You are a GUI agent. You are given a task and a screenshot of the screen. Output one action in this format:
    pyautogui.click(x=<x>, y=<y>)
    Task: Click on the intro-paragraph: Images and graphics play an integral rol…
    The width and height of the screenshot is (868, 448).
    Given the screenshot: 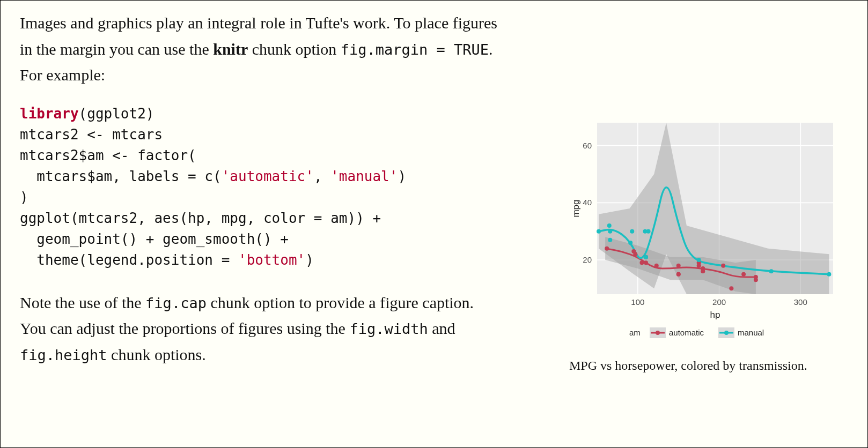 What is the action you would take?
    pyautogui.click(x=261, y=49)
    